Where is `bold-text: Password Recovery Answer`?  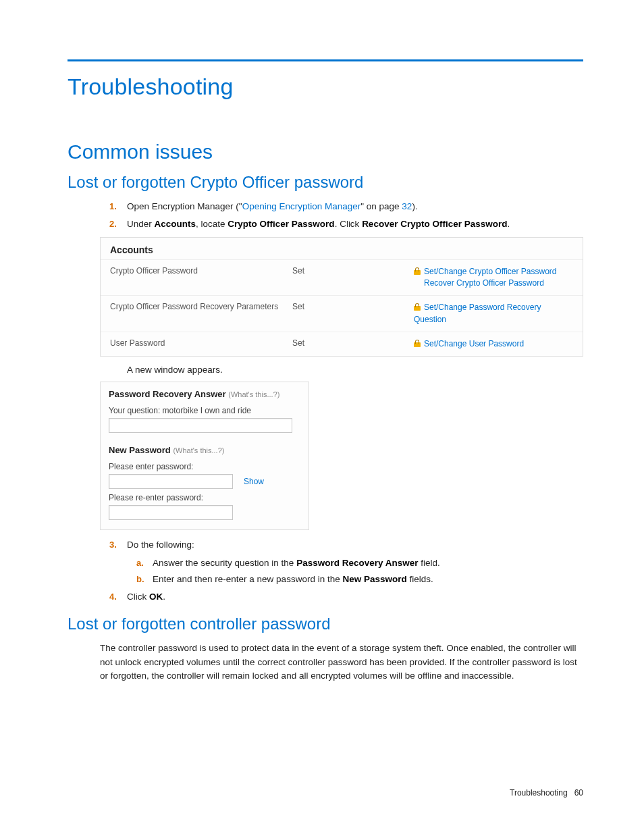
bold-text: Password Recovery Answer is located at coordinates (357, 563).